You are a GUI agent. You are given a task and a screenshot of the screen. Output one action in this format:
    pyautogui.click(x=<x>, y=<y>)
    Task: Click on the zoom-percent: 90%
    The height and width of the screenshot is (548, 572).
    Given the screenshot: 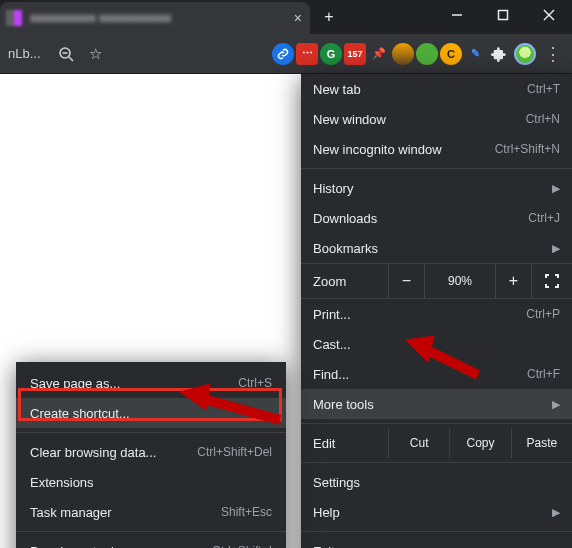 What is the action you would take?
    pyautogui.click(x=460, y=281)
    